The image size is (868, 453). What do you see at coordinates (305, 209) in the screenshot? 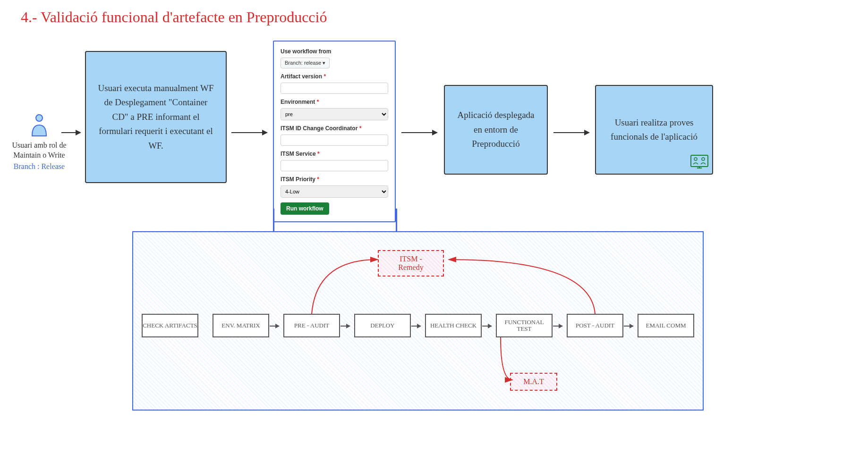
I see `run-workflow-button: Run workflow` at bounding box center [305, 209].